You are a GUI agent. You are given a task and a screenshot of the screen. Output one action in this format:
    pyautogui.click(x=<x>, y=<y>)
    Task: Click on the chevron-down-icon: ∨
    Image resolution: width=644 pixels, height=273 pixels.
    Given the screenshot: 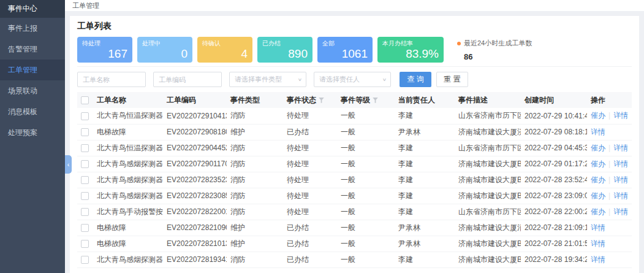 What is the action you would take?
    pyautogui.click(x=385, y=79)
    